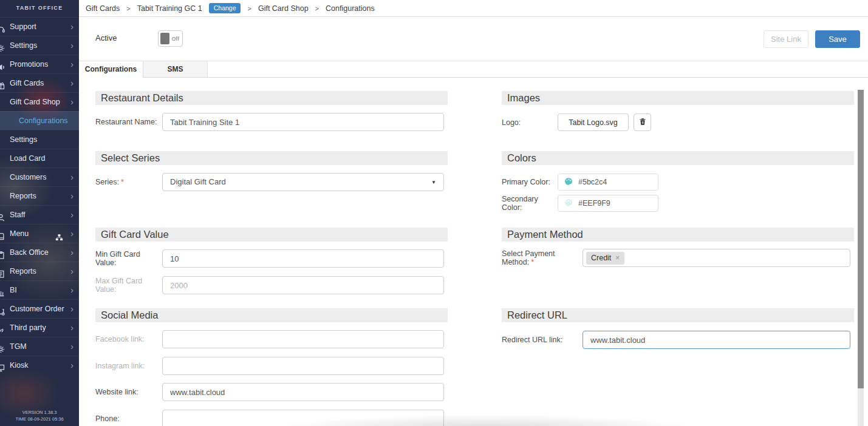  What do you see at coordinates (27, 83) in the screenshot?
I see `sidebar-item-label: Gift Cards` at bounding box center [27, 83].